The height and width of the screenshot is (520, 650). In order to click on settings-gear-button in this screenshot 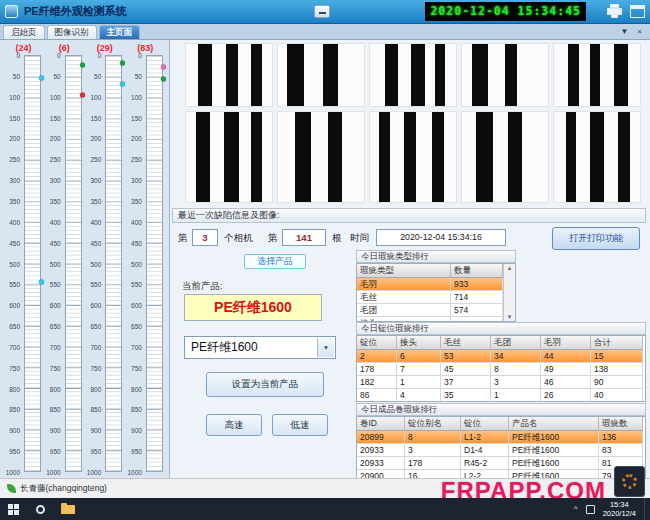, I will do `click(630, 482)`.